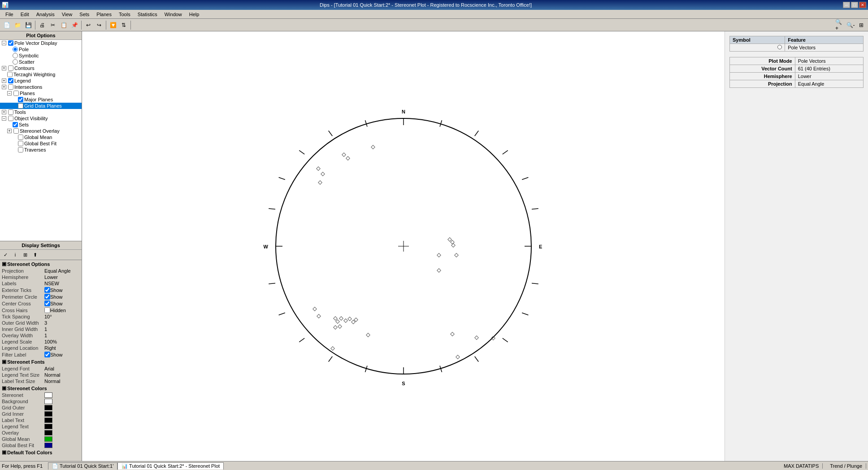  Describe the element at coordinates (846, 5) in the screenshot. I see `minimize-button: ─` at that location.